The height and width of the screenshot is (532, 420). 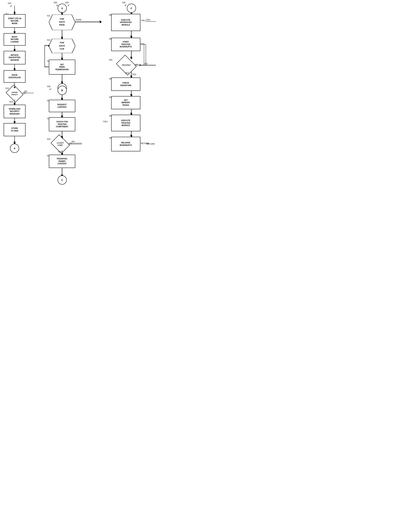 What do you see at coordinates (15, 148) in the screenshot?
I see `connector-a-bottom: A` at bounding box center [15, 148].